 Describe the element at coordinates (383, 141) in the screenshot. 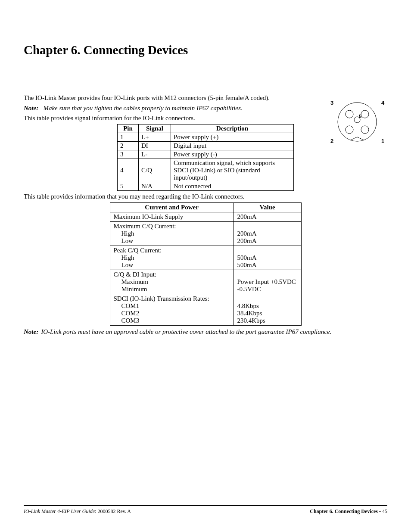

I see `pin-label-1: 1` at that location.